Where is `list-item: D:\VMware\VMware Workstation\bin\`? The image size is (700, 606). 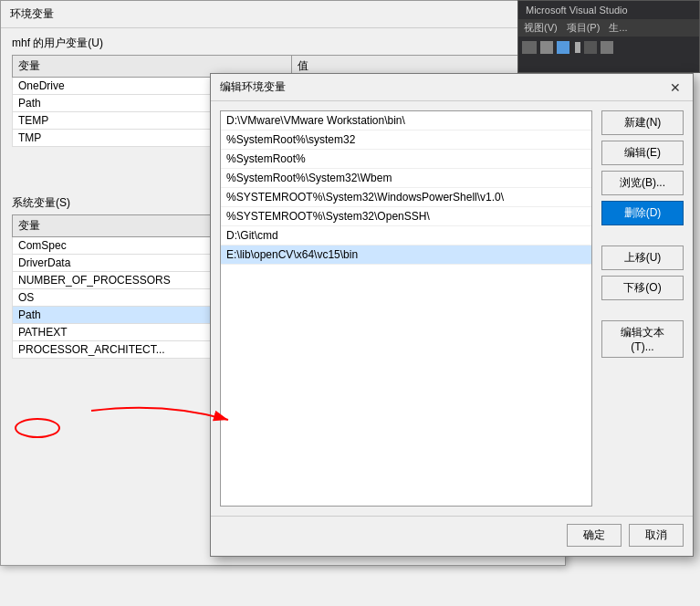 list-item: D:\VMware\VMware Workstation\bin\ is located at coordinates (406, 120).